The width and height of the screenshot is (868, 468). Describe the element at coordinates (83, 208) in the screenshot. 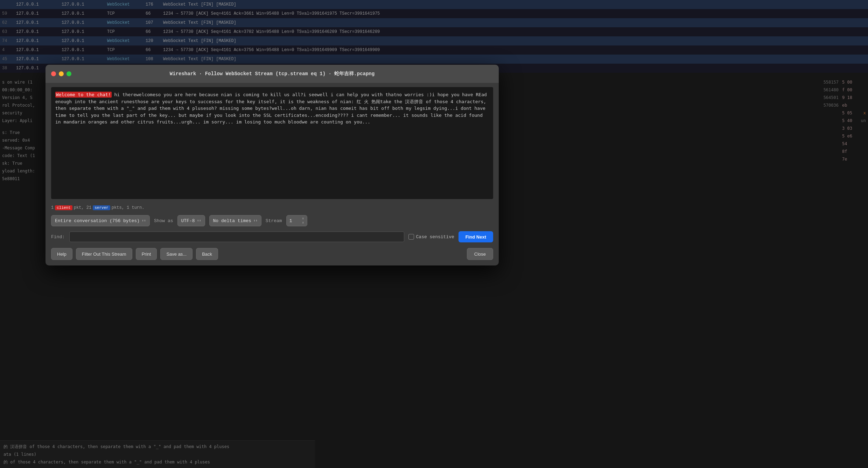

I see `client-pkt-count: pkt, 21` at that location.